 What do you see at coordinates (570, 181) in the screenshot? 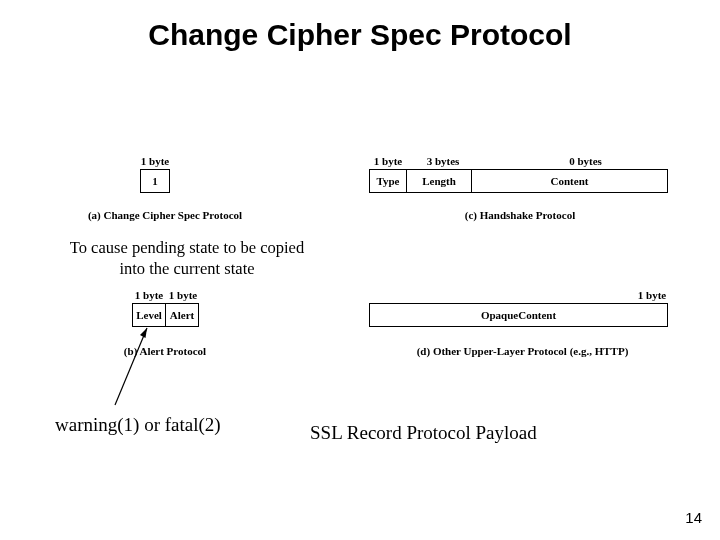
I see `c-cell-content: Content` at bounding box center [570, 181].